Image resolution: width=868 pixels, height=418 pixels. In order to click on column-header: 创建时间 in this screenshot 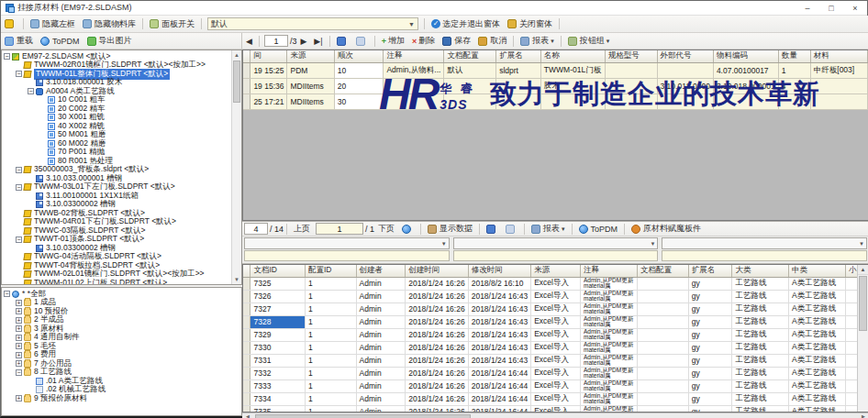, I will do `click(437, 271)`.